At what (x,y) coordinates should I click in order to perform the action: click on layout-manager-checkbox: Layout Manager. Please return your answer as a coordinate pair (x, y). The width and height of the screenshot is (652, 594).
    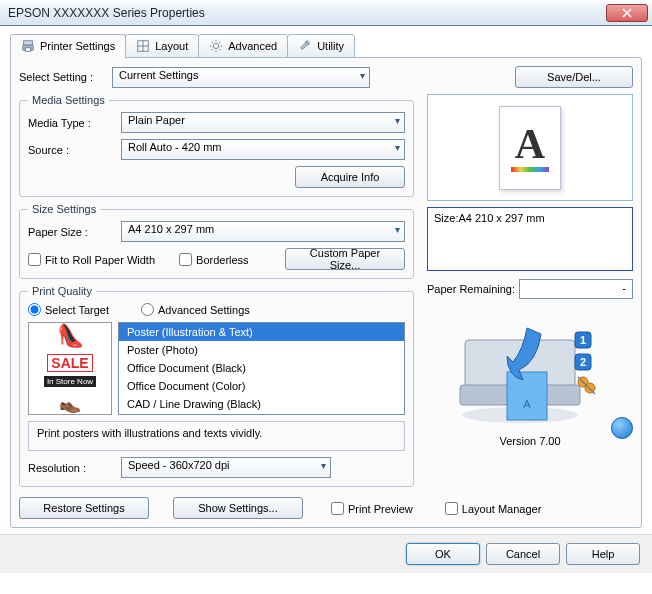
    Looking at the image, I should click on (494, 508).